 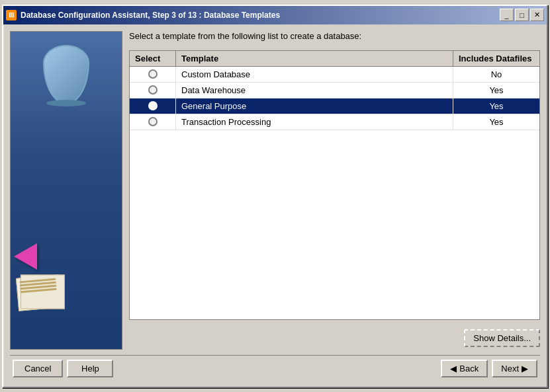 I want to click on maximize-button: □, so click(x=522, y=15).